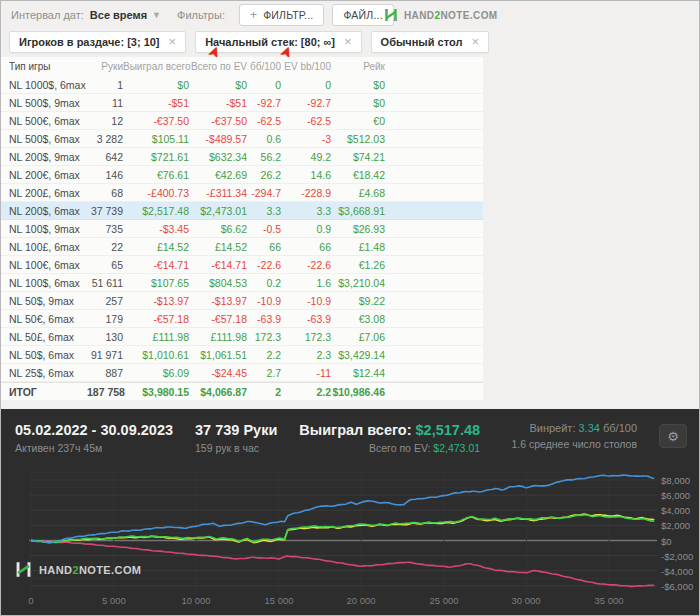  I want to click on date-range-value: Все время, so click(118, 15).